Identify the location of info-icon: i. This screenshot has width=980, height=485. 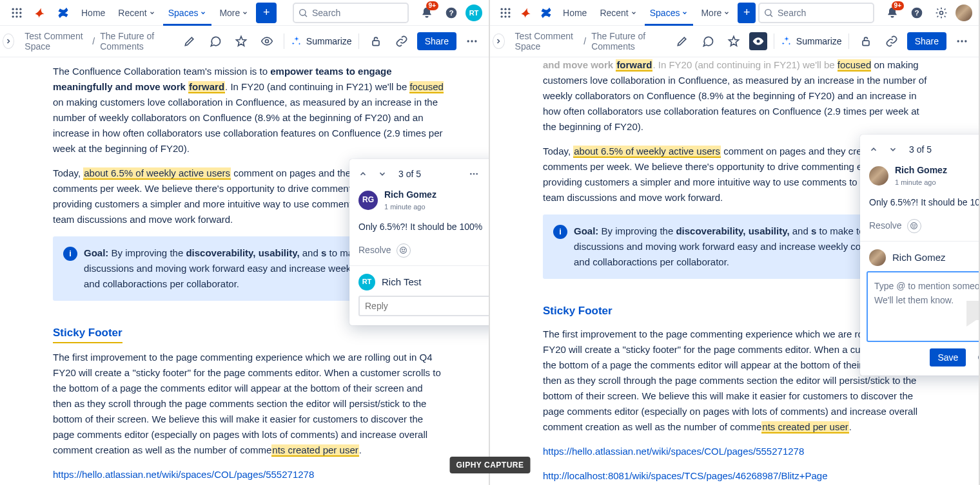
(70, 254).